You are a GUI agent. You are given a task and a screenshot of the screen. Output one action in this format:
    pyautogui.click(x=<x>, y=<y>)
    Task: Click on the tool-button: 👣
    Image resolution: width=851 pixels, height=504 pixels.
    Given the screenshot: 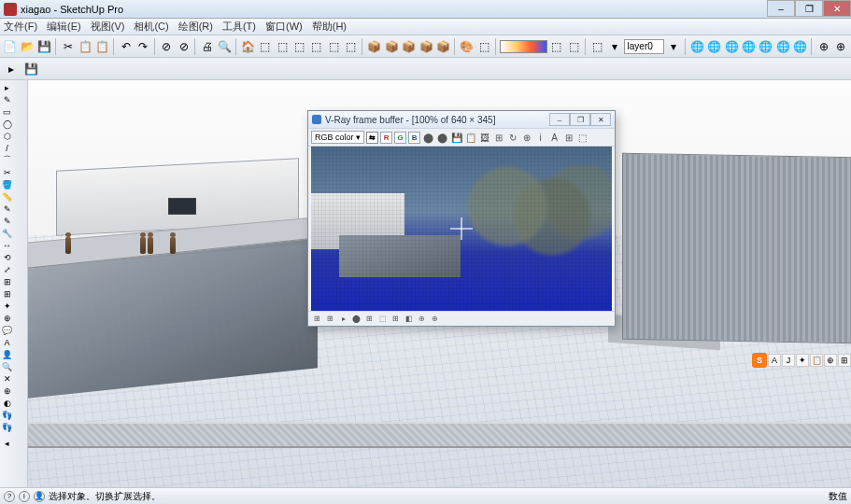 What is the action you would take?
    pyautogui.click(x=7, y=427)
    